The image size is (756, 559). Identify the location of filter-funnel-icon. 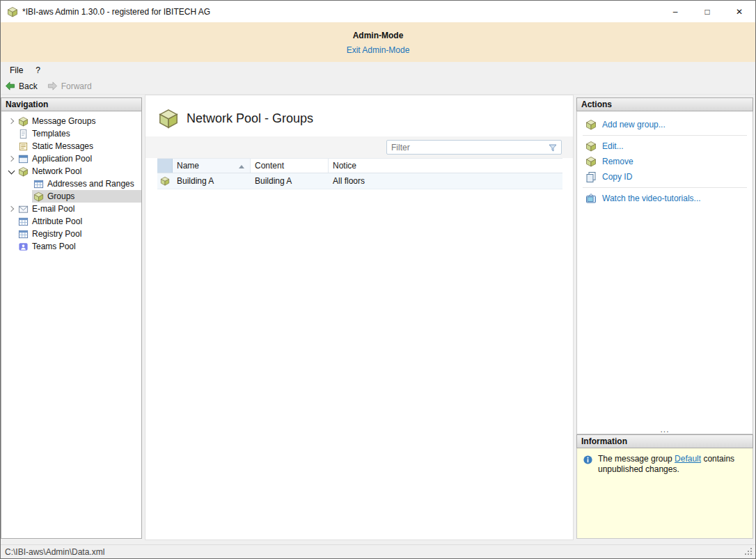
(553, 148).